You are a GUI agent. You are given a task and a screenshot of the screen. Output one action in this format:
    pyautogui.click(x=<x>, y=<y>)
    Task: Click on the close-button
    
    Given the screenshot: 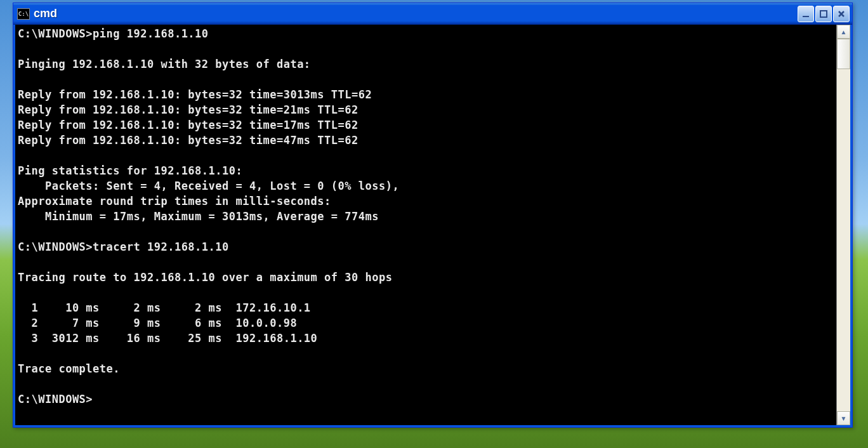 What is the action you would take?
    pyautogui.click(x=841, y=14)
    